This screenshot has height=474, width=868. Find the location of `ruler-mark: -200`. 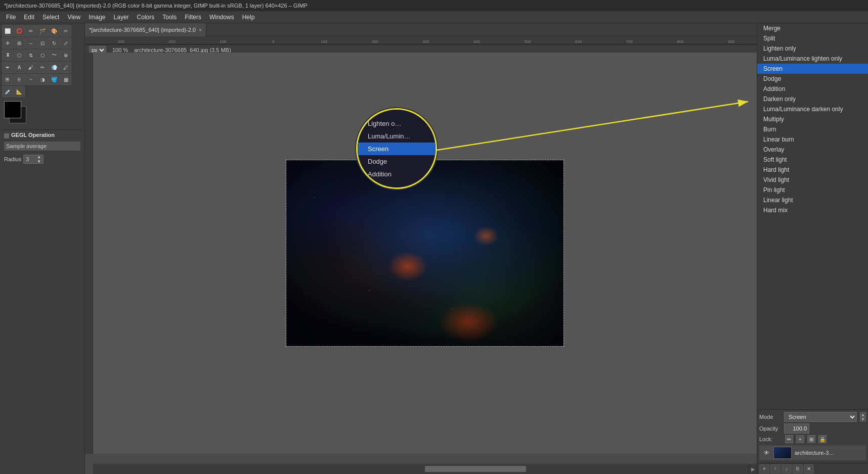

ruler-mark: -200 is located at coordinates (172, 41).